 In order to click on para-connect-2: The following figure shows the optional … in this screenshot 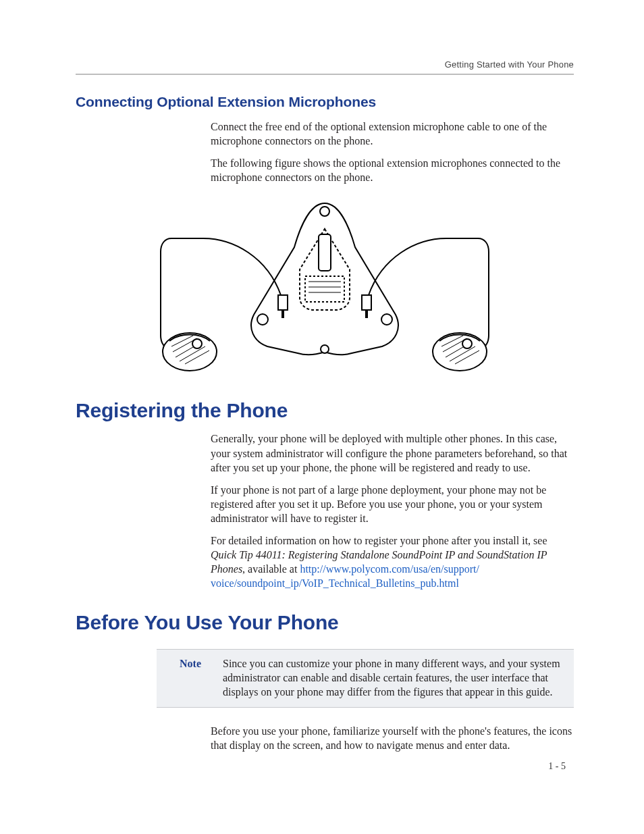, I will do `click(392, 170)`.